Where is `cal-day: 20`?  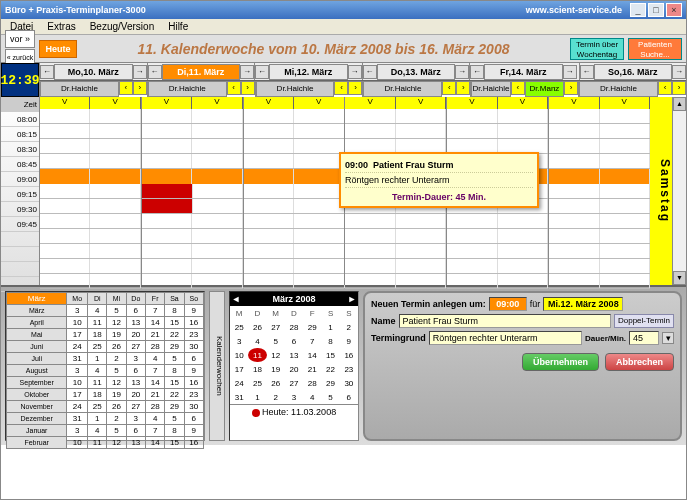
cal-day: 20 is located at coordinates (294, 369).